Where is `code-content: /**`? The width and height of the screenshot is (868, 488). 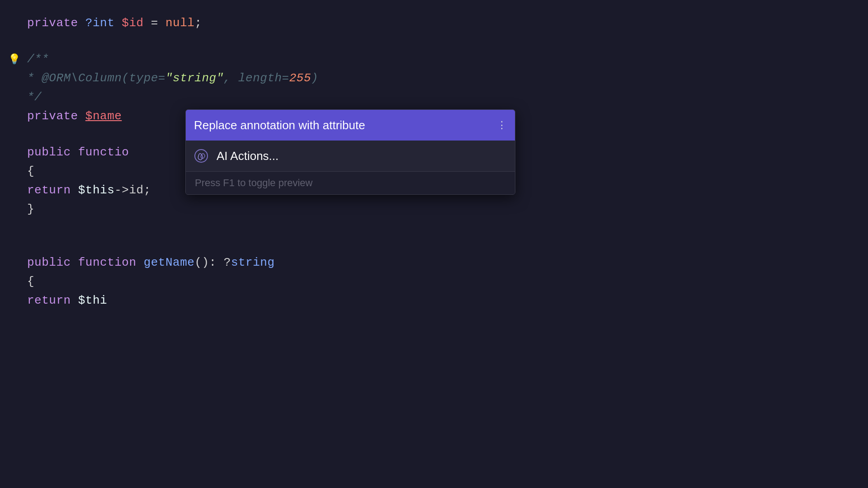 code-content: /** is located at coordinates (448, 59).